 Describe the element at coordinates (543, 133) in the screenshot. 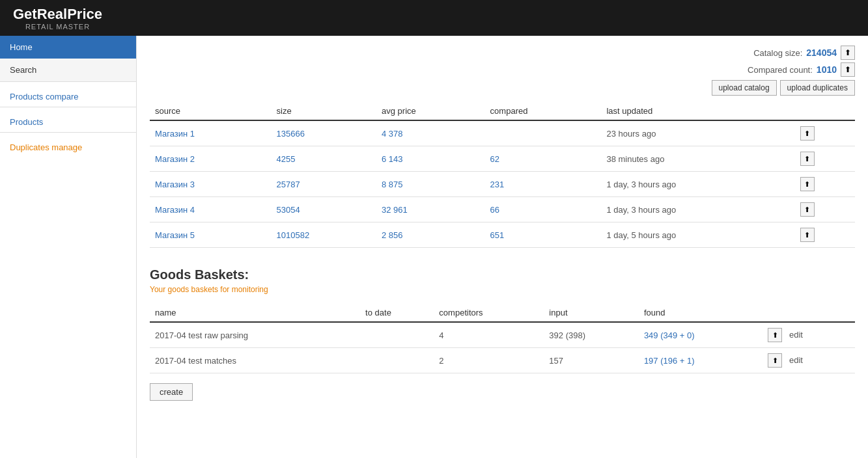

I see `cell-compared` at that location.